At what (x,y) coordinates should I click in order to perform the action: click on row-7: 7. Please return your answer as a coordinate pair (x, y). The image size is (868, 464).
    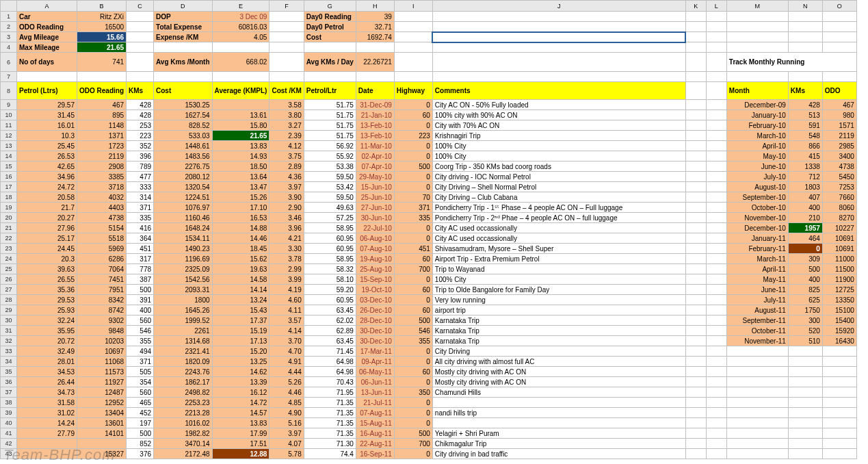
    Looking at the image, I should click on (9, 77).